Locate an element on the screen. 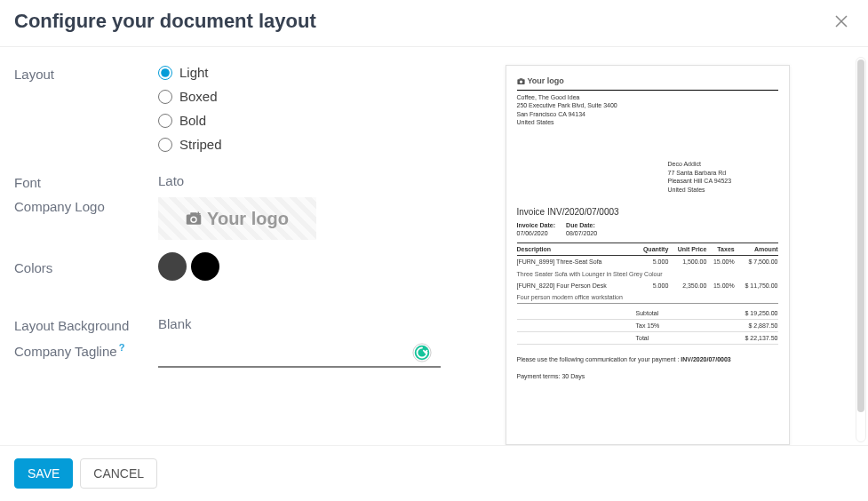 The width and height of the screenshot is (868, 501). radio-light is located at coordinates (165, 73).